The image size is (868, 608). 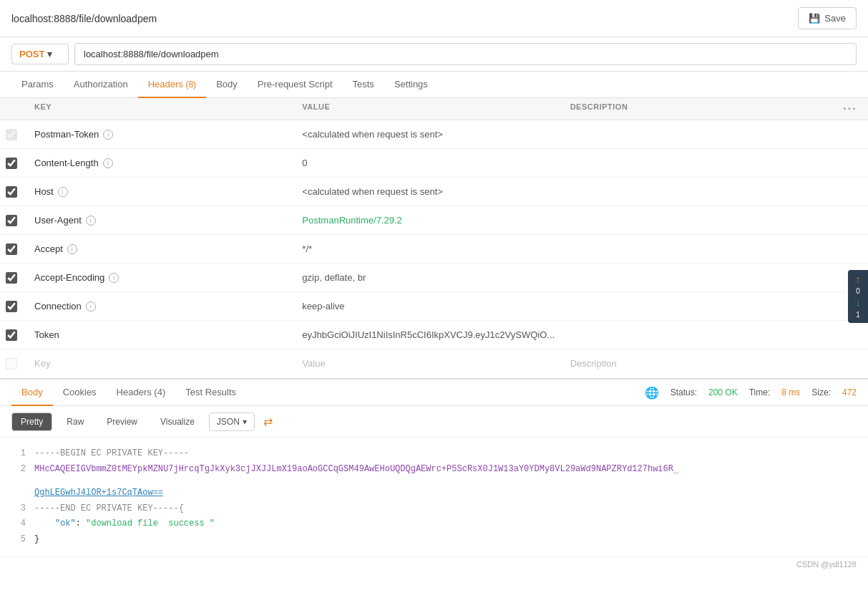 What do you see at coordinates (411, 85) in the screenshot?
I see `tab-settings: Settings` at bounding box center [411, 85].